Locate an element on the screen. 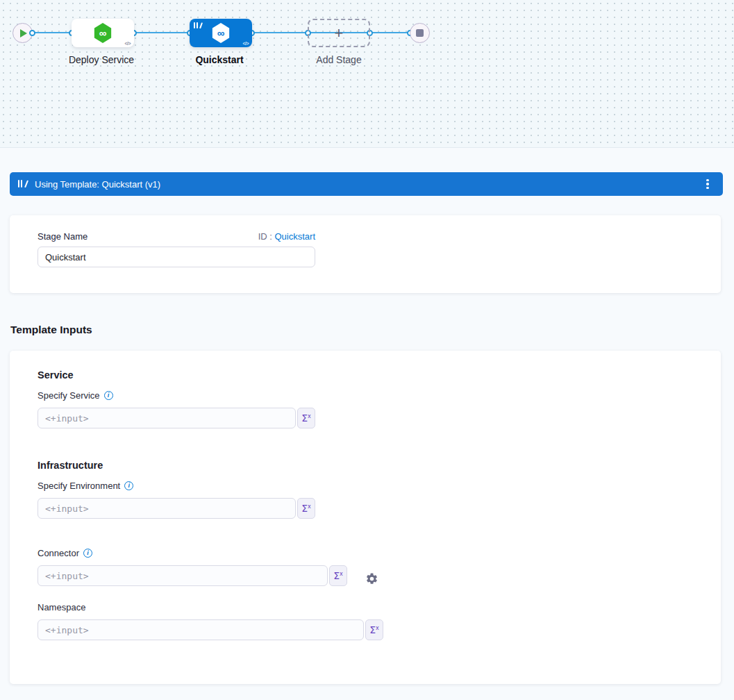 This screenshot has width=734, height=700. connector-row: Σx is located at coordinates (192, 576).